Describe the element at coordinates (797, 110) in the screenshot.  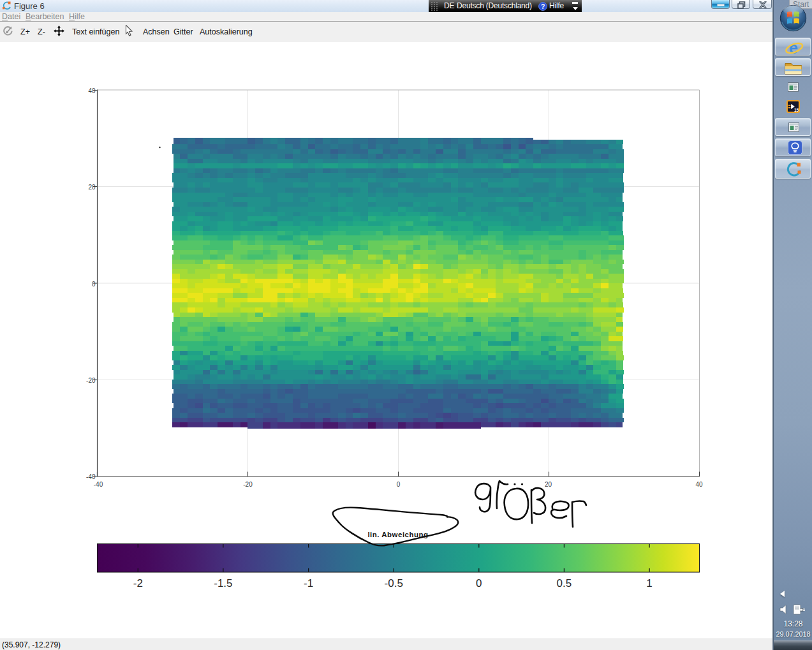
I see `svg-text: 15` at that location.